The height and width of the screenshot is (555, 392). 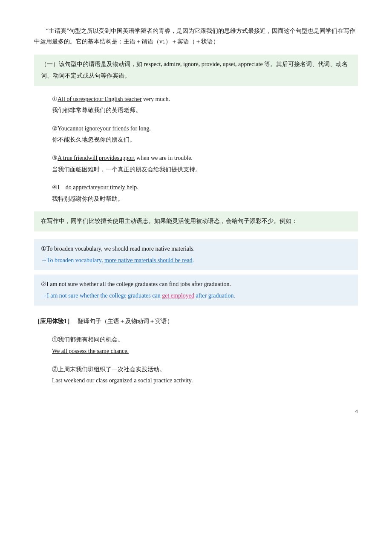 I want to click on example-1: ①All of usrespectour English teacher ver…, so click(x=196, y=105).